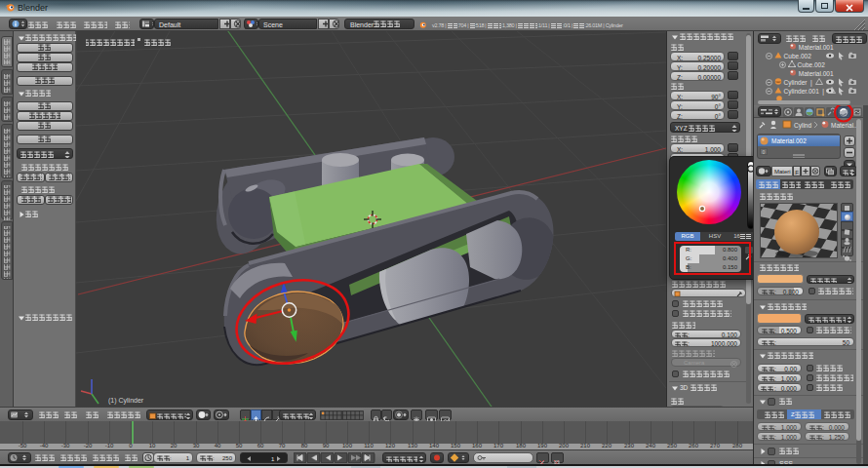  What do you see at coordinates (845, 125) in the screenshot?
I see `svg-text: Material...` at bounding box center [845, 125].